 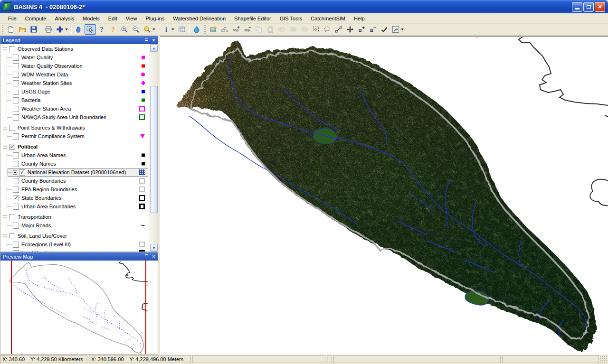 I want to click on title-bar: BASINS 4 - 02080106-2* ✕, so click(x=304, y=7).